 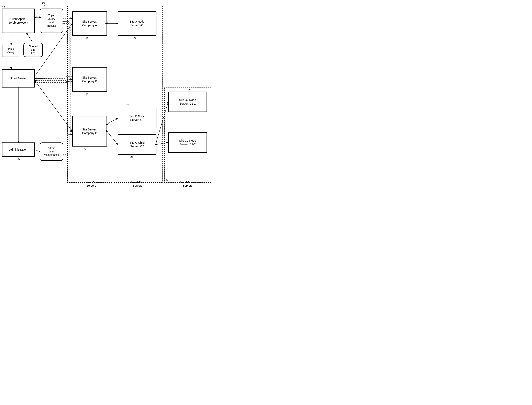 I want to click on site-server-b-box: Site Server:Company B, so click(x=90, y=80).